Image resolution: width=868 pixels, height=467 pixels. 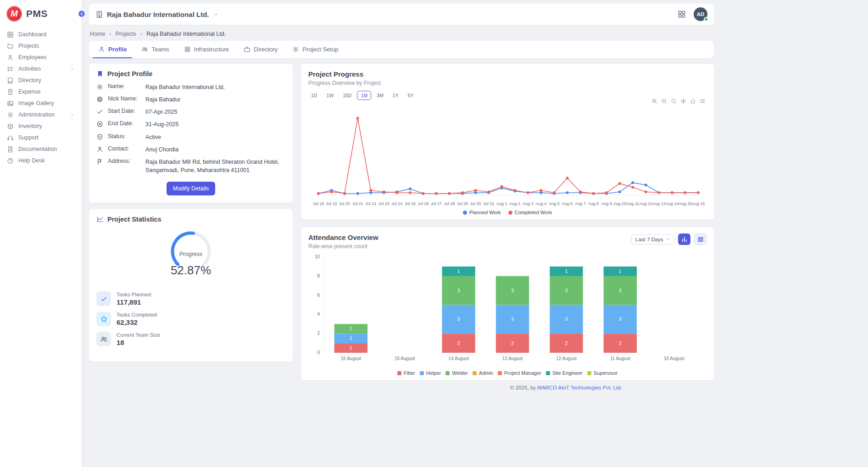 I want to click on legend-item-admin: Admin, so click(x=483, y=373).